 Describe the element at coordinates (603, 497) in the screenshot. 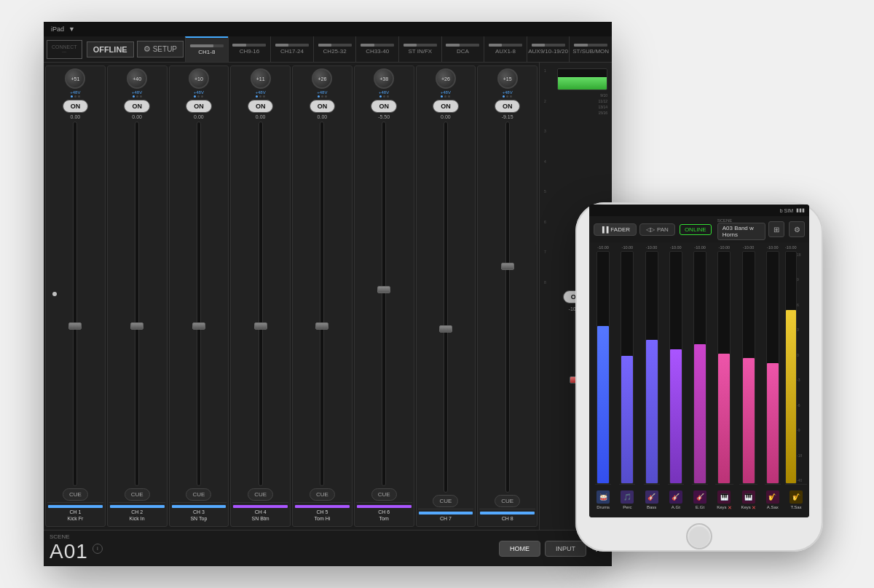

I see `drums-icon: 🥁` at that location.